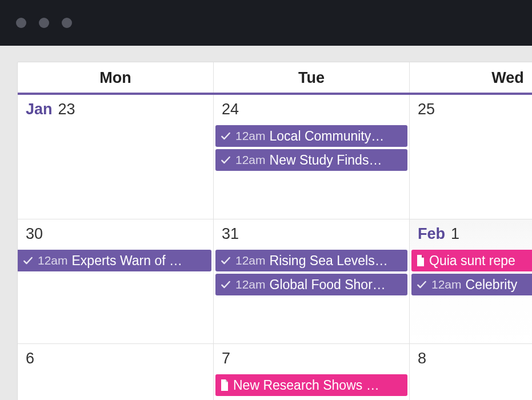  I want to click on day-cell: 7 New Research Shows …, so click(312, 372).